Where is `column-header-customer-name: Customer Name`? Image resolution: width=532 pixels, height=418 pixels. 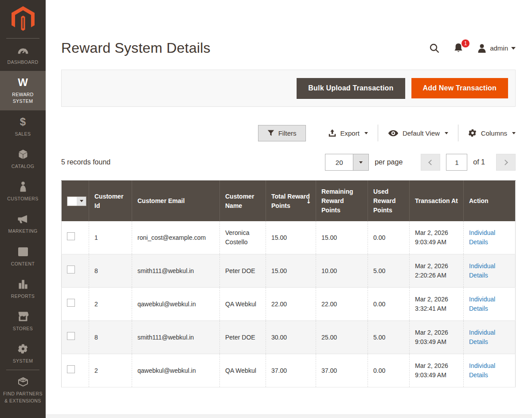 column-header-customer-name: Customer Name is located at coordinates (243, 201).